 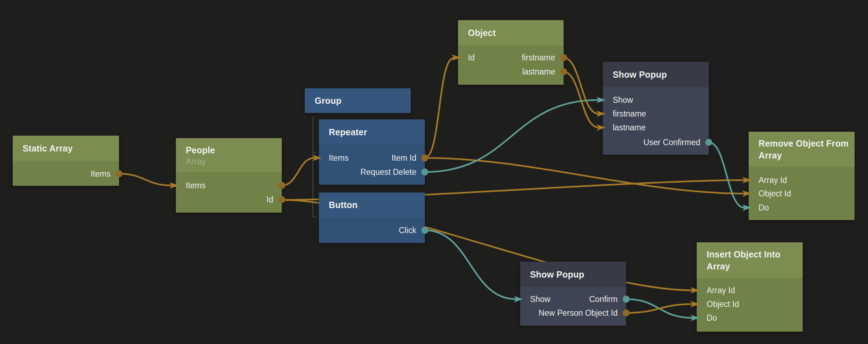 I want to click on node-title: Static Array, so click(x=69, y=148).